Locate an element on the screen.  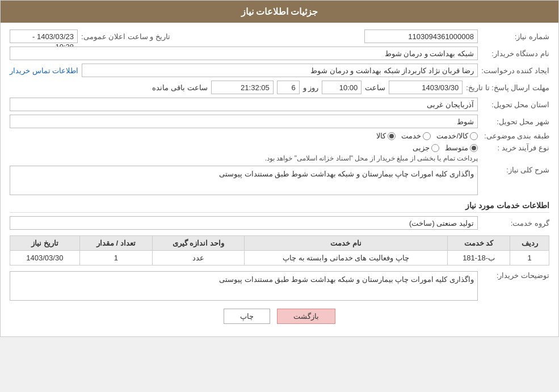
need-desc-value: واگذاری کلیه امورات چاپ بیمارستان و شبکه… is located at coordinates (244, 180).